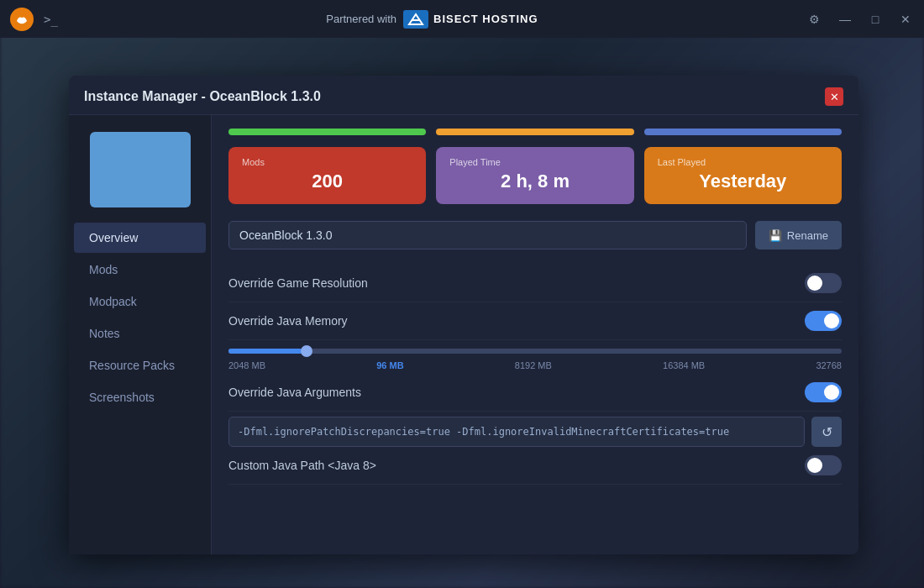 The width and height of the screenshot is (924, 588). Describe the element at coordinates (139, 333) in the screenshot. I see `sidebar-item-notes: Notes` at that location.